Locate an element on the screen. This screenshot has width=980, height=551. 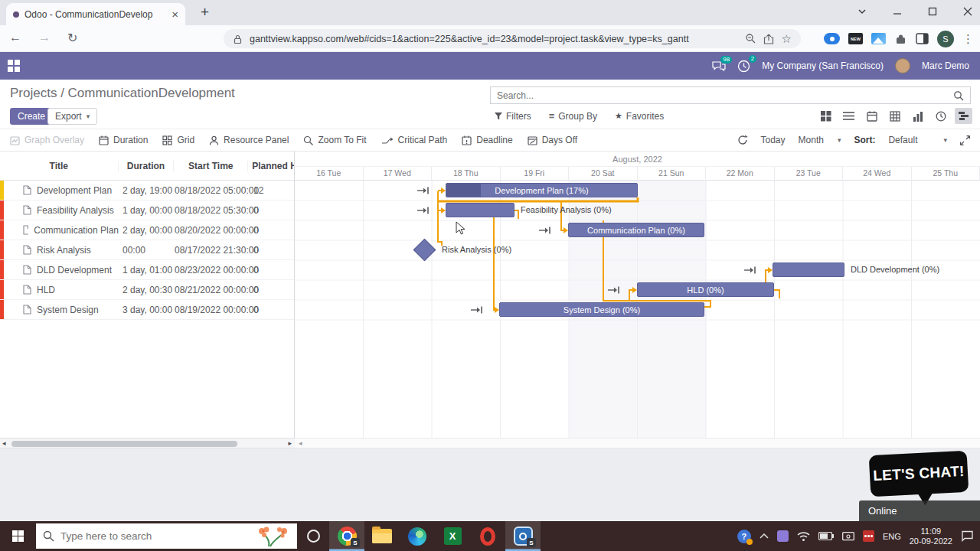
activities-clock-icon: 2 is located at coordinates (744, 66).